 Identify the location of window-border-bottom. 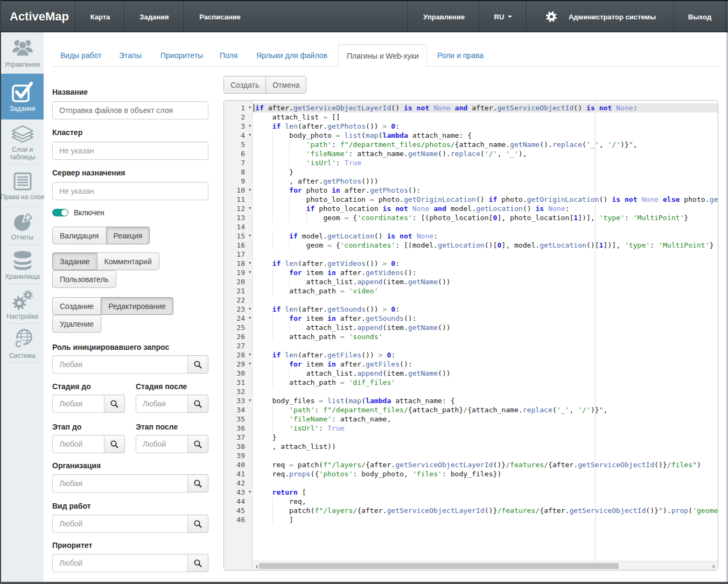
(364, 583).